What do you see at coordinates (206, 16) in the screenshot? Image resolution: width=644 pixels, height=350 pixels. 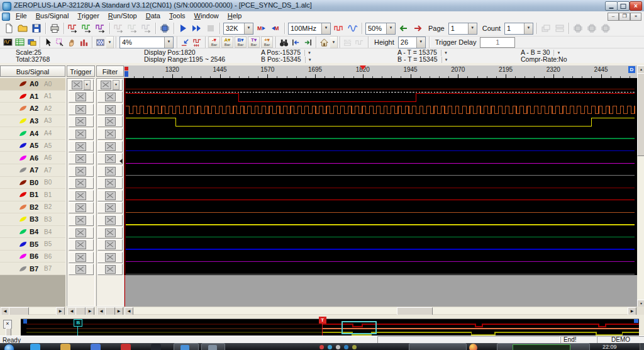 I see `menu-item-window: Window` at bounding box center [206, 16].